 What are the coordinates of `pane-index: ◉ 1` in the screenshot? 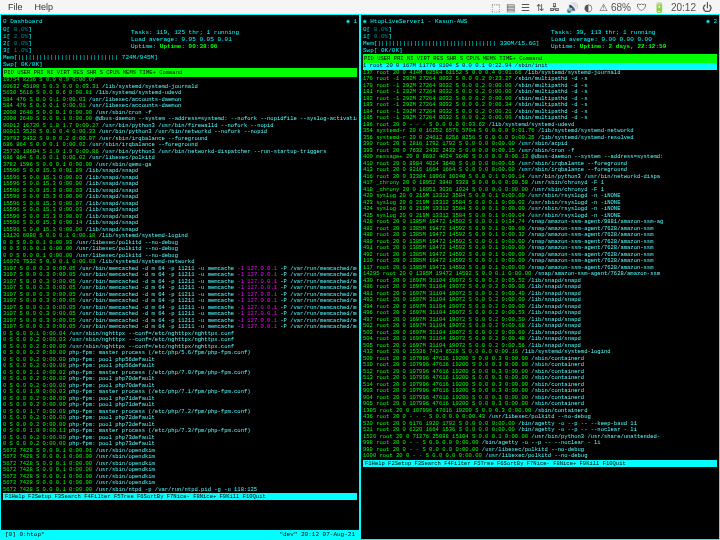 It's located at (352, 22).